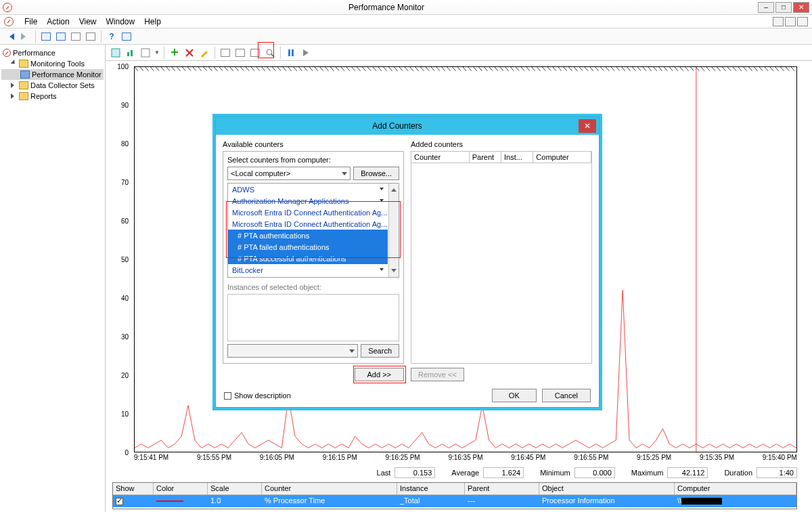 This screenshot has height=512, width=812. What do you see at coordinates (53, 53) in the screenshot?
I see `tree-root-performance: Performance` at bounding box center [53, 53].